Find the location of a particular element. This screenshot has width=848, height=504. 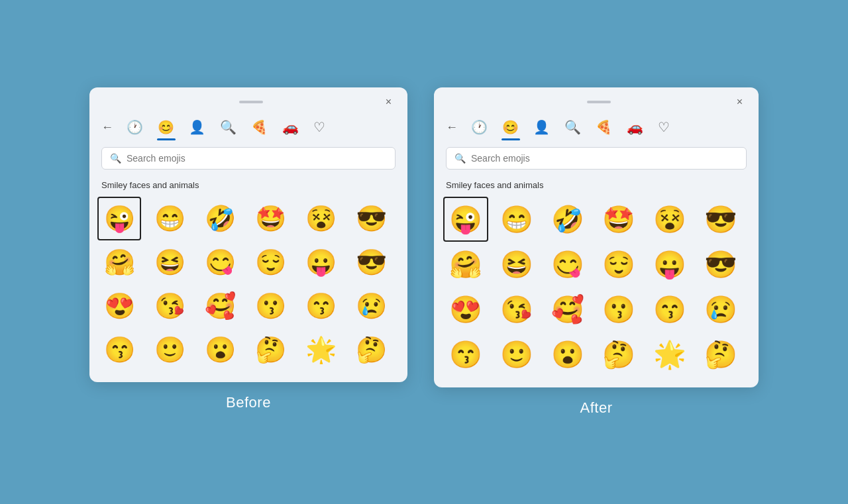

after-active-bar is located at coordinates (511, 139).